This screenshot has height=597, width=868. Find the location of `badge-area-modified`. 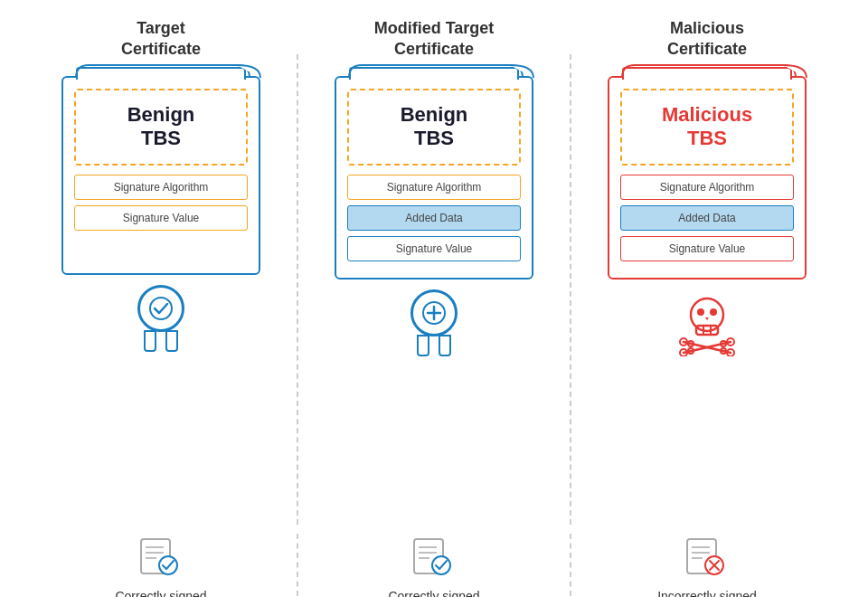

badge-area-modified is located at coordinates (434, 323).